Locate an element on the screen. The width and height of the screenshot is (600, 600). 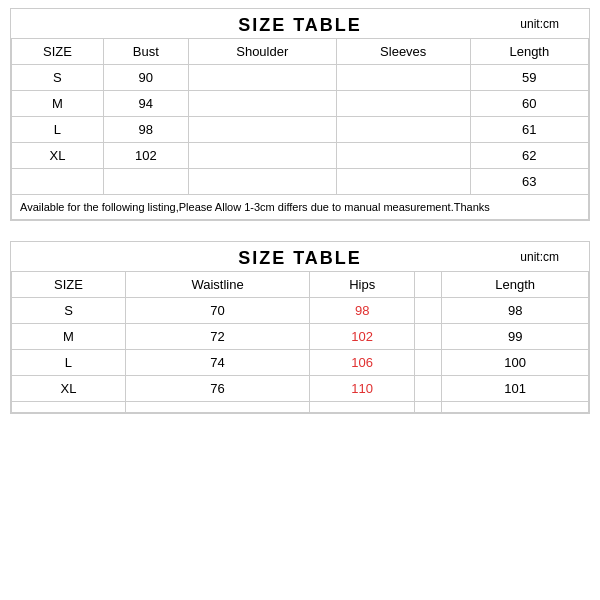
table1-cell: XL is located at coordinates (58, 156).